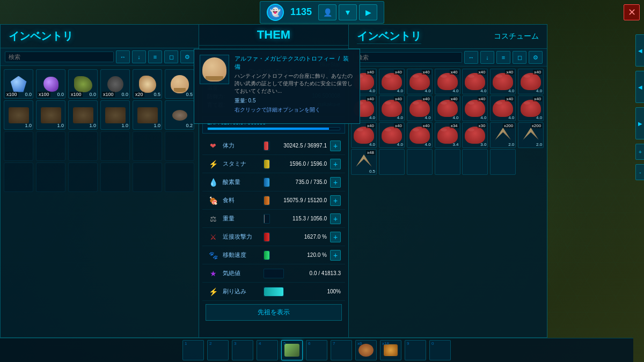  I want to click on r-slot-8: x404.0, so click(392, 108).